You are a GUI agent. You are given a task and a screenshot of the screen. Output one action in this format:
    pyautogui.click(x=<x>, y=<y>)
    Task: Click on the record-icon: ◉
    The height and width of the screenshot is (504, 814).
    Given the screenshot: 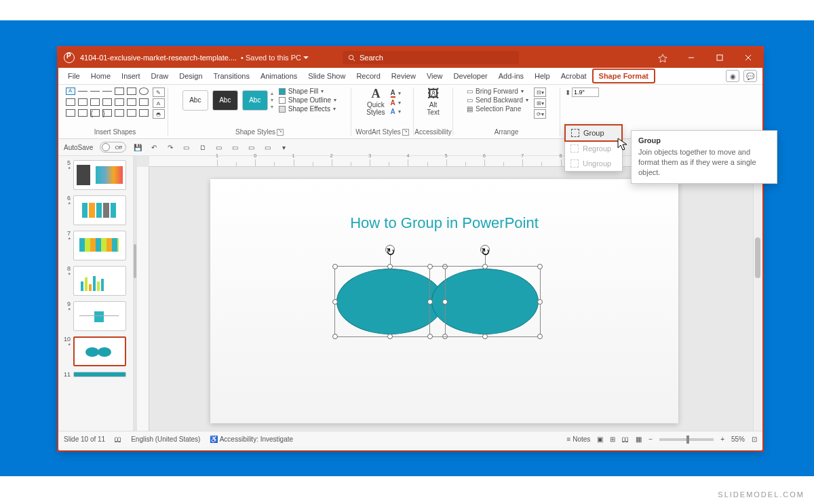 What is the action you would take?
    pyautogui.click(x=733, y=76)
    